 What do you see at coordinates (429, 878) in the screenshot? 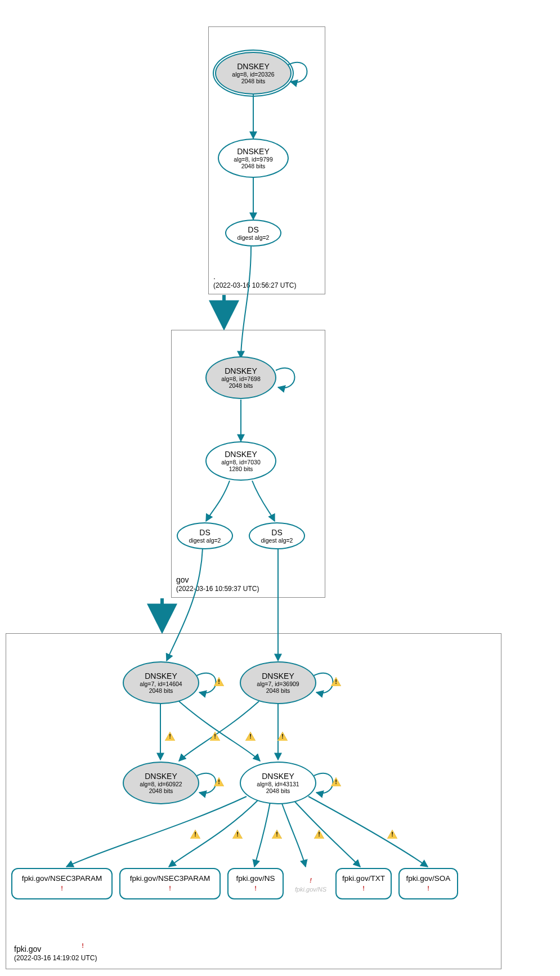
I see `rrset-label: fpki.gov/SOA` at bounding box center [429, 878].